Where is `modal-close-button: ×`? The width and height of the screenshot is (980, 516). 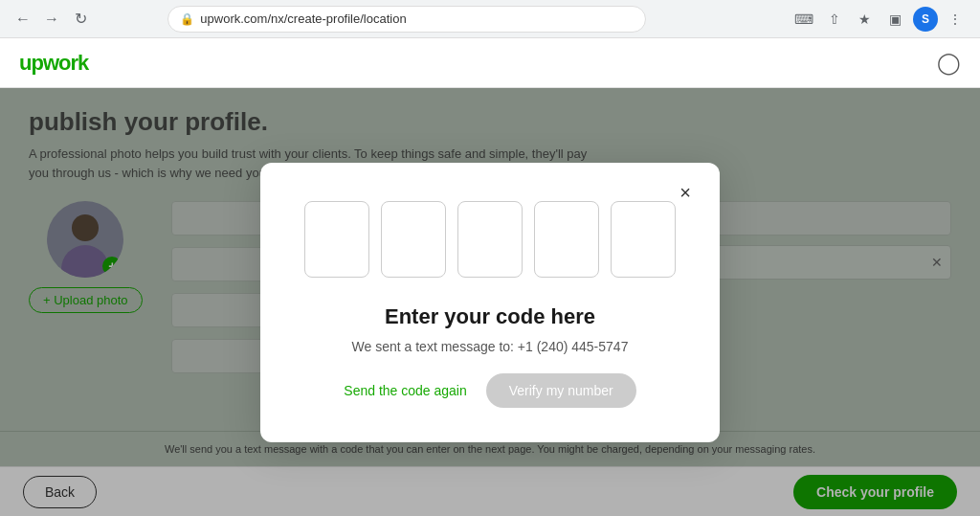
modal-close-button: × is located at coordinates (685, 193).